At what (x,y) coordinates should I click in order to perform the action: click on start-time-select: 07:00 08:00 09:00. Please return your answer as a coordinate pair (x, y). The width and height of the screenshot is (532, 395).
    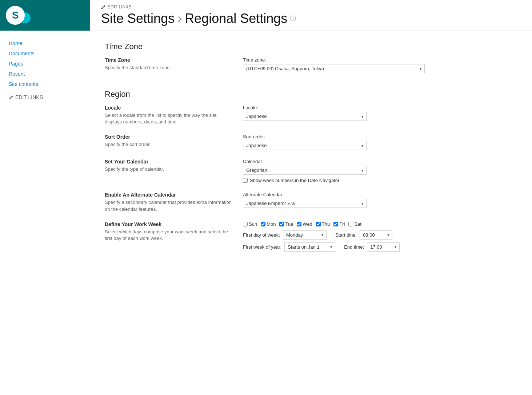
    Looking at the image, I should click on (376, 235).